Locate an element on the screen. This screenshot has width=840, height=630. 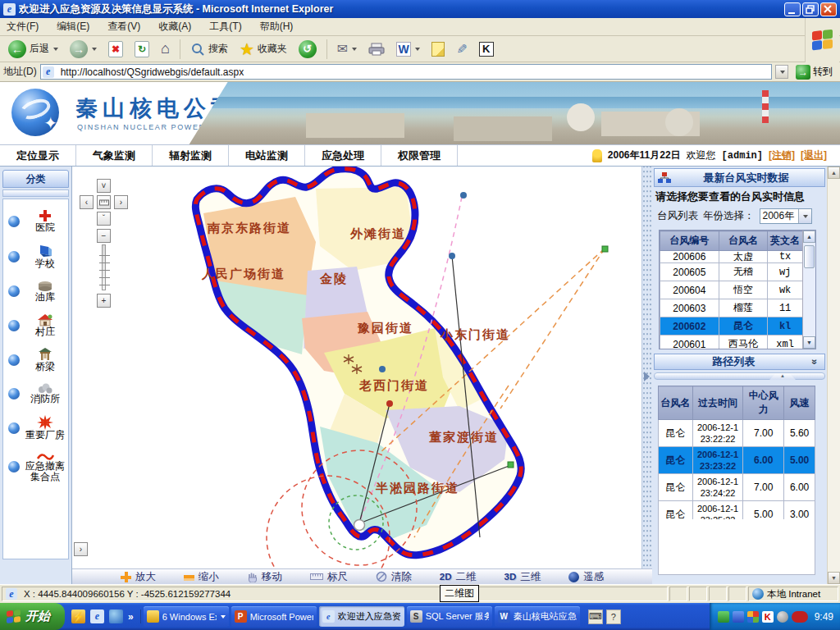
quick-launch-ie-icon: e is located at coordinates (97, 617).